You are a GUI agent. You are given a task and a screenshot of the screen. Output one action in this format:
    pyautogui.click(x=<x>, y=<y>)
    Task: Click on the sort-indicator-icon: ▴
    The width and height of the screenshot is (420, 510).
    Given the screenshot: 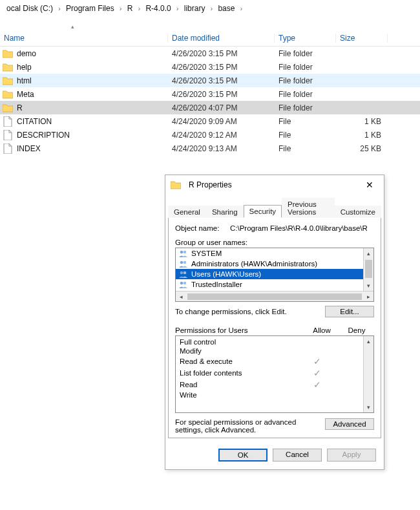 What is the action you would take?
    pyautogui.click(x=72, y=27)
    